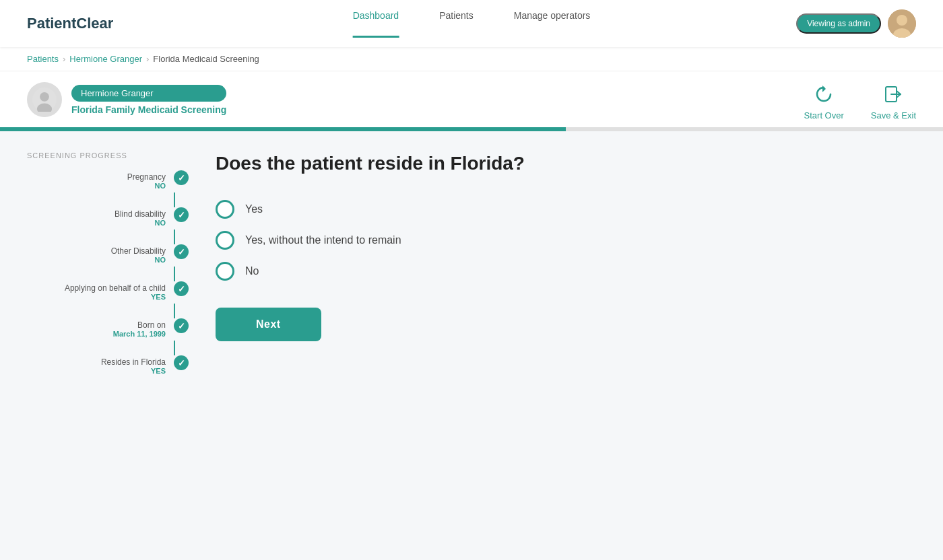 The width and height of the screenshot is (943, 560). What do you see at coordinates (552, 24) in the screenshot?
I see `nav-manage-operators: Manage operators` at bounding box center [552, 24].